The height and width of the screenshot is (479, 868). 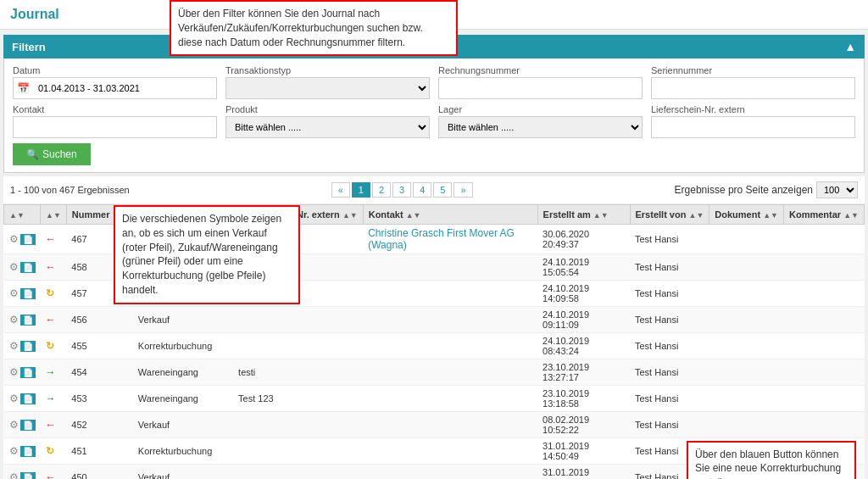 What do you see at coordinates (824, 215) in the screenshot?
I see `col-kommentar: Kommentar ▲▼` at bounding box center [824, 215].